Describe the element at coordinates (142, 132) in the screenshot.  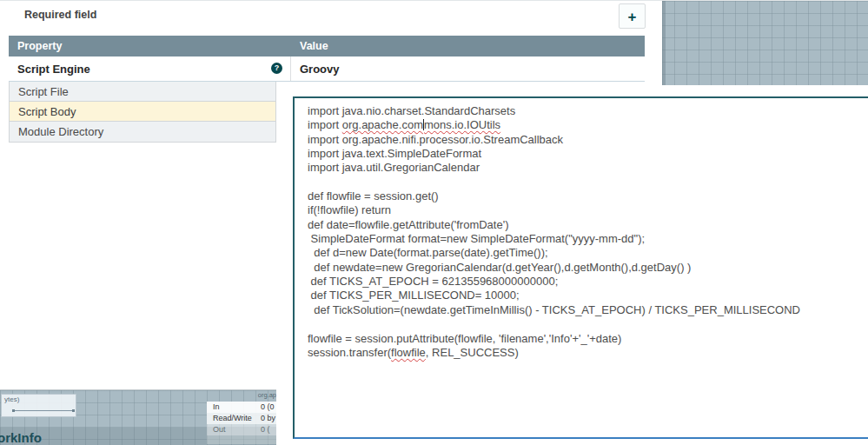
I see `property-row-module-directory: Module Directory` at that location.